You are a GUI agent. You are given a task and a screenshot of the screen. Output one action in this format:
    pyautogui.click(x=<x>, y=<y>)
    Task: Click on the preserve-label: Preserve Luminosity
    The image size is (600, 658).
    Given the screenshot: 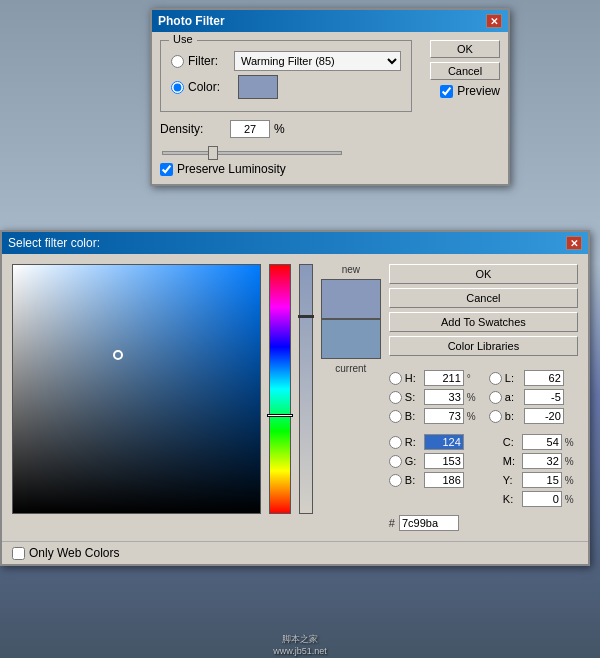 What is the action you would take?
    pyautogui.click(x=232, y=169)
    